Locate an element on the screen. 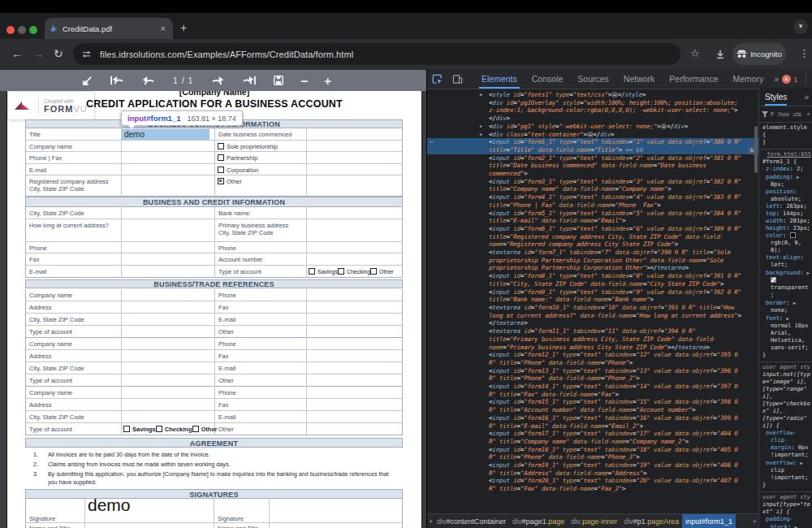 Image resolution: width=812 pixels, height=528 pixels. reload-icon: ↻ is located at coordinates (58, 54).